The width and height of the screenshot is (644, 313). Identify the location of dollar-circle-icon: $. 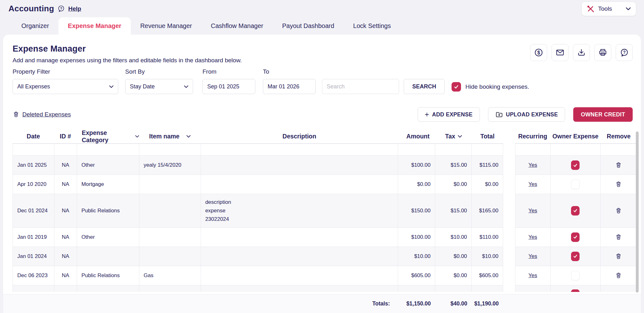
(539, 53).